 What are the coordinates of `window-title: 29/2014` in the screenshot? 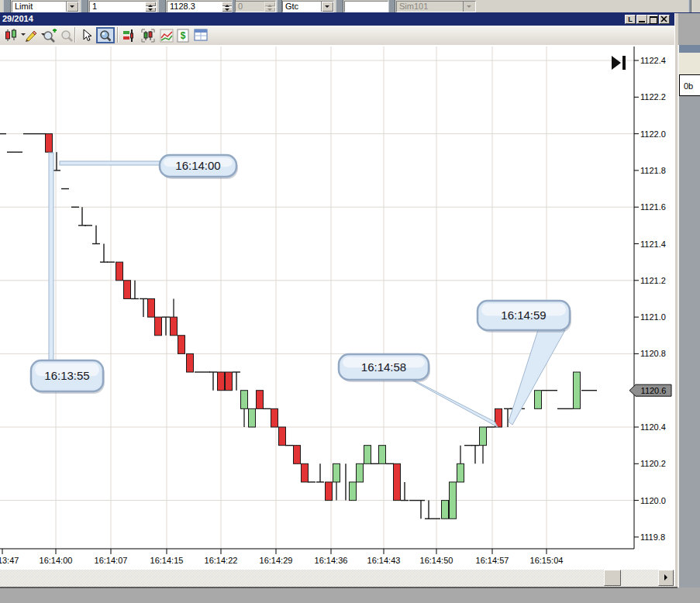 It's located at (18, 19).